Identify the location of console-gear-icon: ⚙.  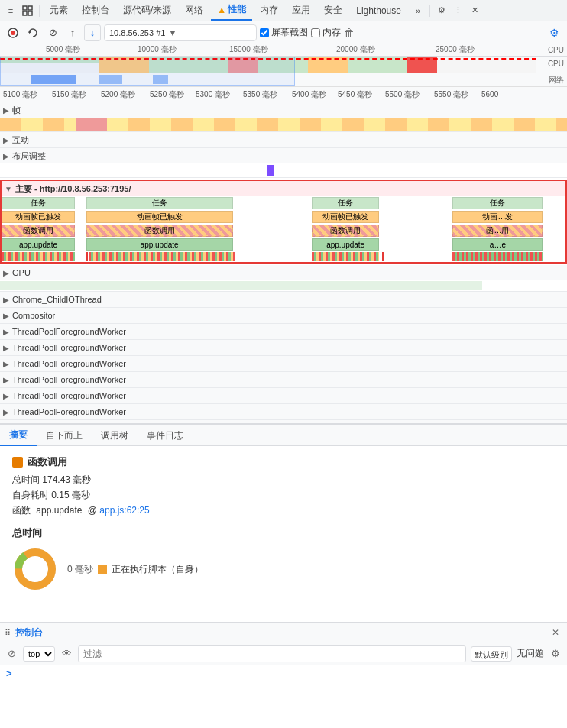
(556, 654).